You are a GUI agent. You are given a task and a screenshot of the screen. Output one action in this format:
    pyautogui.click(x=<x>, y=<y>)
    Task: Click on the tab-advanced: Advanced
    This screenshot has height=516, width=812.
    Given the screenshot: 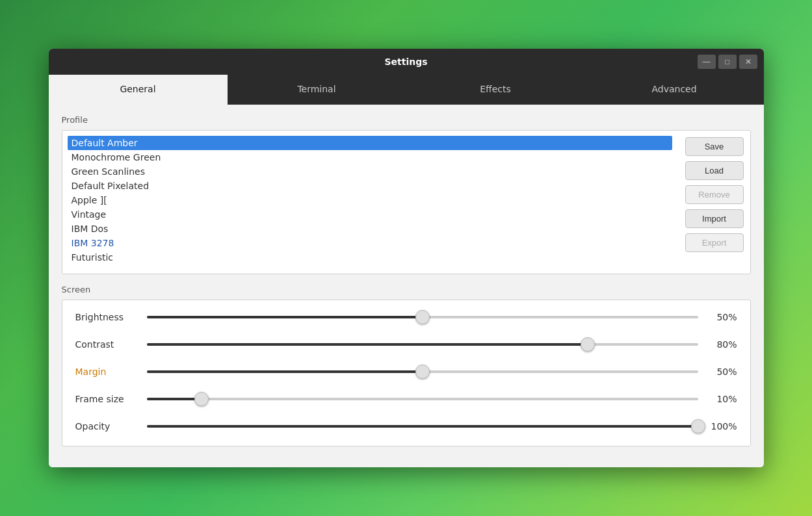 What is the action you would take?
    pyautogui.click(x=675, y=90)
    